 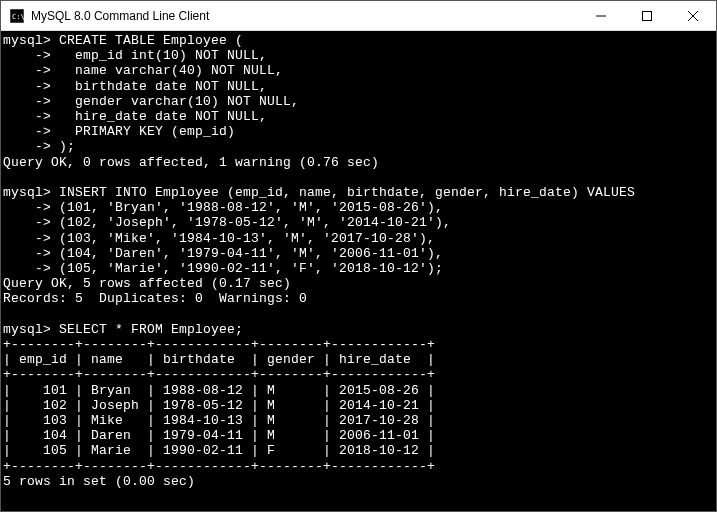 I want to click on insert-result2: Records: 5 Duplicates: 0 Warnings: 0, so click(x=155, y=298).